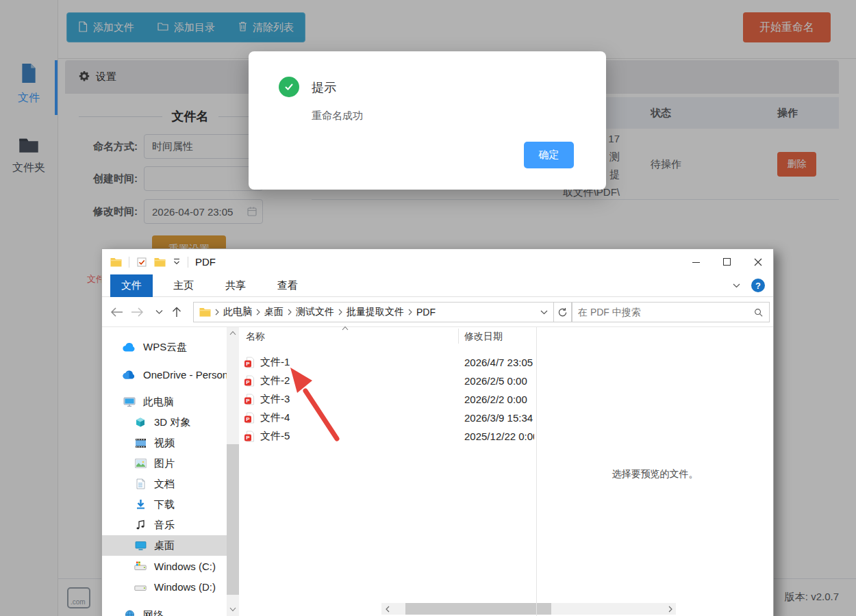  I want to click on scroll-down-icon, so click(233, 609).